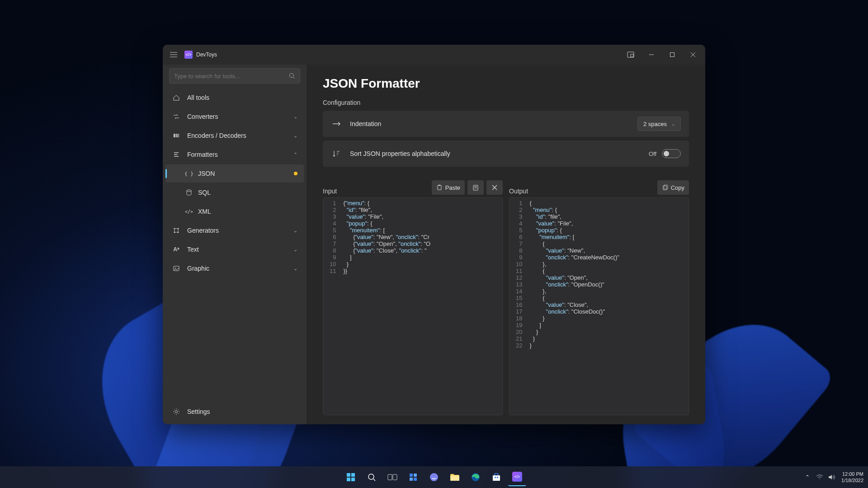  What do you see at coordinates (235, 412) in the screenshot?
I see `nav-settings: Settings` at bounding box center [235, 412].